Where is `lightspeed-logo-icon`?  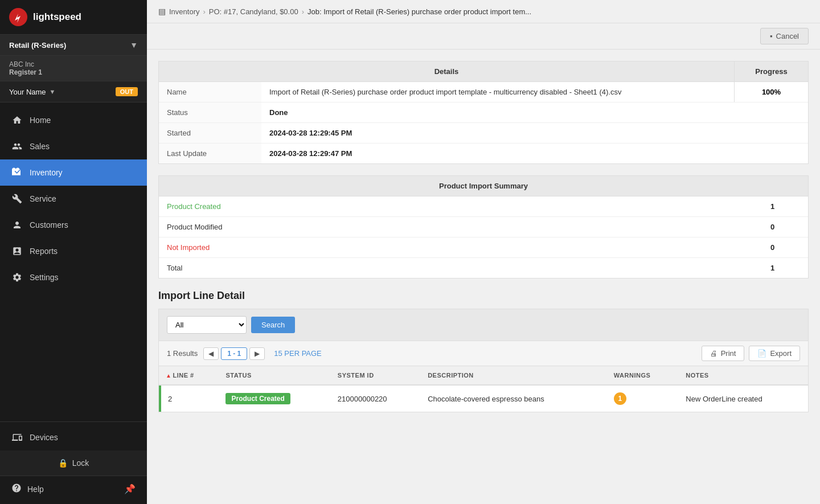 lightspeed-logo-icon is located at coordinates (18, 17).